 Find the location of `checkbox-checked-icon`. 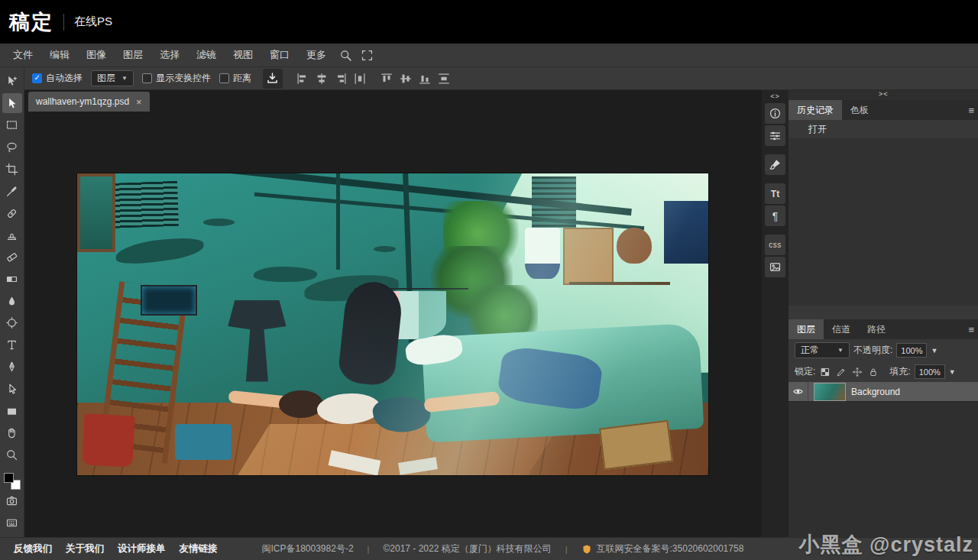

checkbox-checked-icon is located at coordinates (37, 78).